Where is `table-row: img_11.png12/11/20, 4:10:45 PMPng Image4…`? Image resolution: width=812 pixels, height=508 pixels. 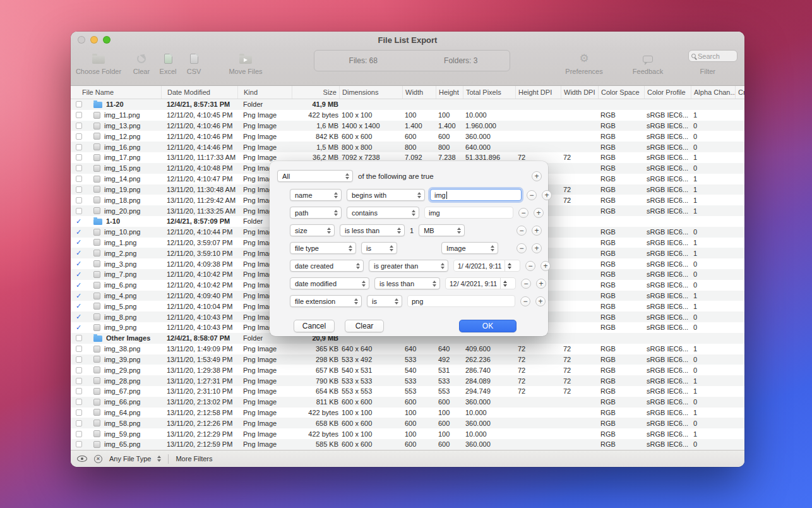
table-row: img_11.png12/11/20, 4:10:45 PMPng Image4… is located at coordinates (408, 115).